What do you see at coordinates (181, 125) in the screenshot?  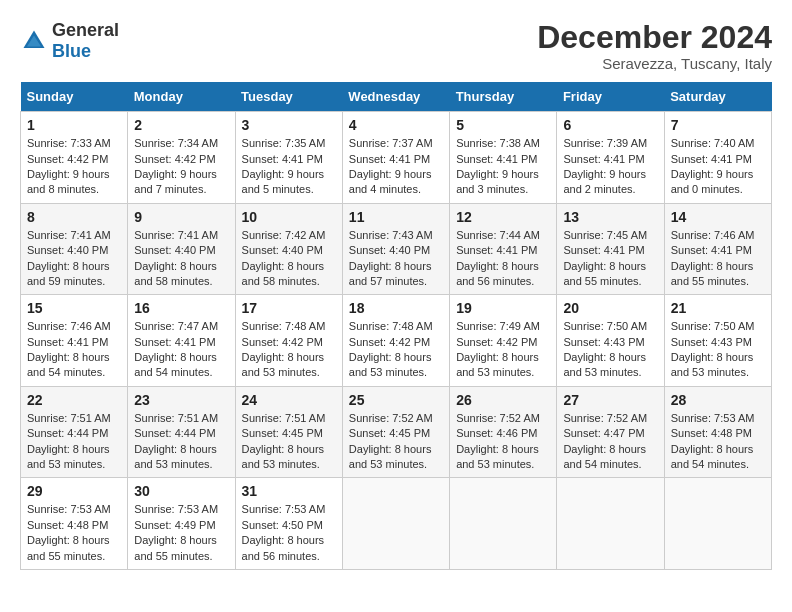 I see `day-number: 2` at bounding box center [181, 125].